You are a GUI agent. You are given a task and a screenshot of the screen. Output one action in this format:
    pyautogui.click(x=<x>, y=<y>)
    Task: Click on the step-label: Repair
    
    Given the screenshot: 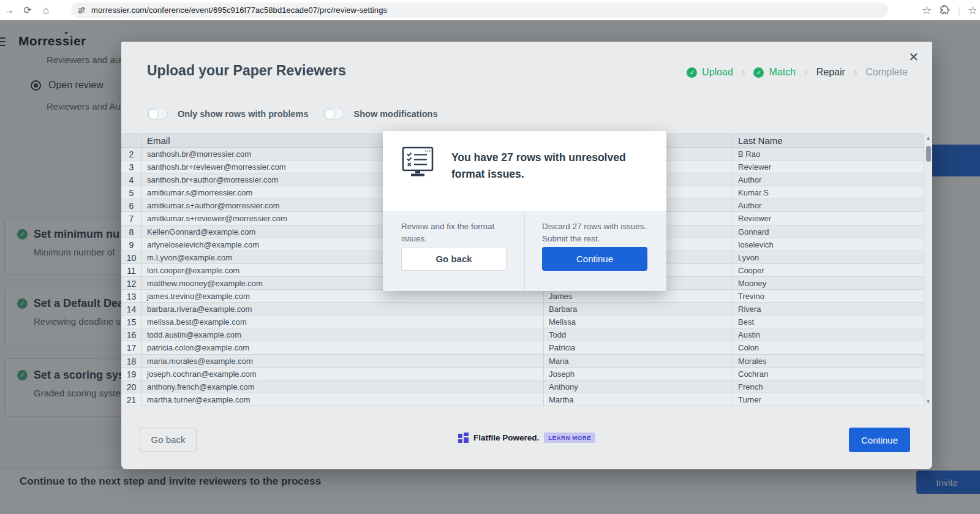 What is the action you would take?
    pyautogui.click(x=831, y=72)
    